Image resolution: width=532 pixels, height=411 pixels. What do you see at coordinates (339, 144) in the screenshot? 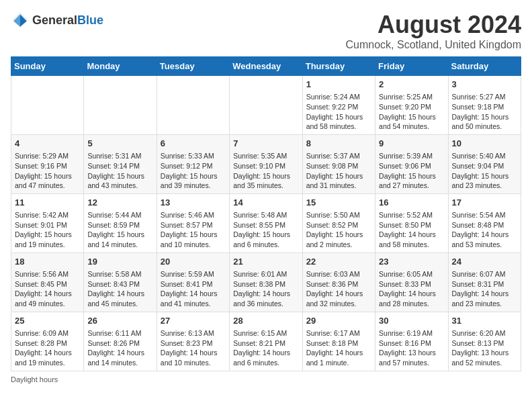
I see `day-number: 8` at bounding box center [339, 144].